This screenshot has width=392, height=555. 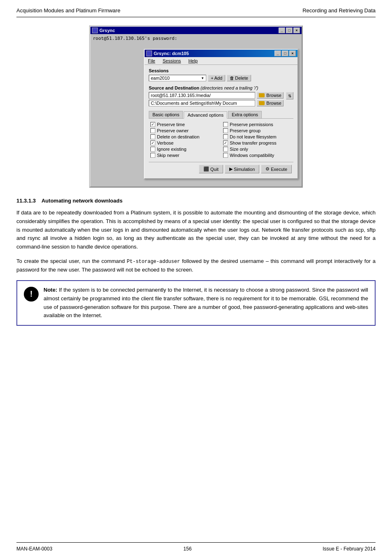 What do you see at coordinates (221, 53) in the screenshot?
I see `inner-titlebar: Grsync: dcm105 _ □ ×` at bounding box center [221, 53].